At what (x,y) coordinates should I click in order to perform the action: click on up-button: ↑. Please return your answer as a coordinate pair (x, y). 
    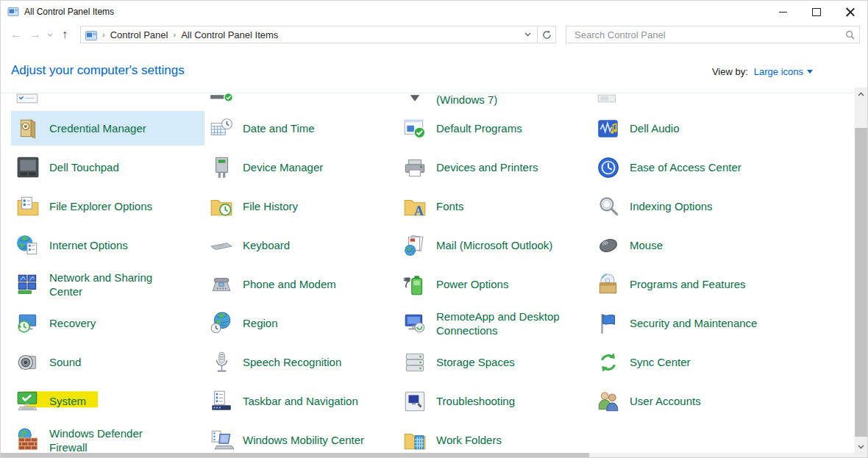
    Looking at the image, I should click on (65, 35).